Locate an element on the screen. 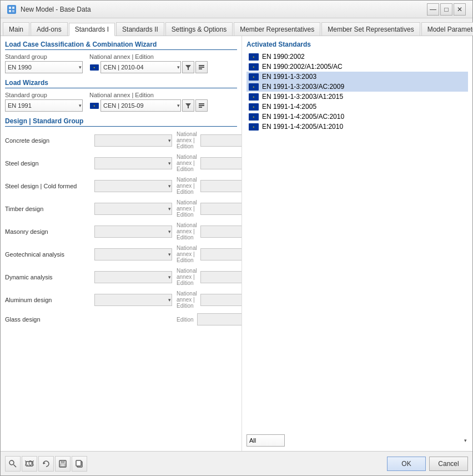 This screenshot has width=473, height=476. search-button is located at coordinates (13, 464).